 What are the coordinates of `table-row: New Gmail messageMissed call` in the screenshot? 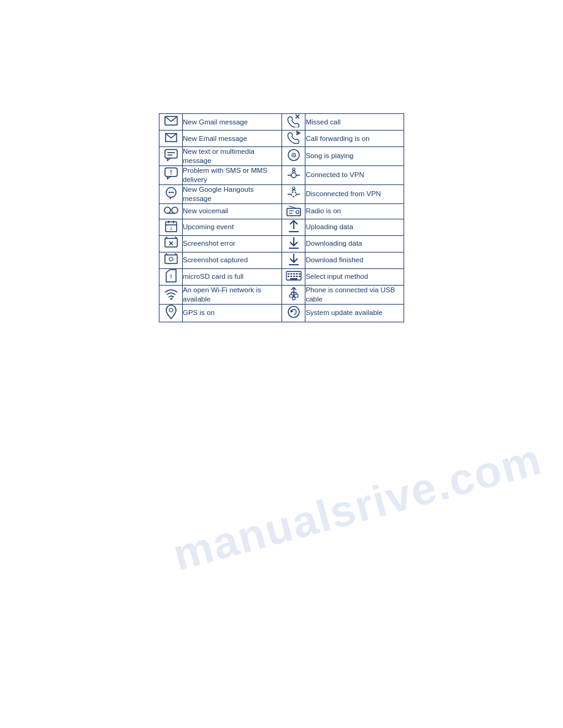 It's located at (282, 123).